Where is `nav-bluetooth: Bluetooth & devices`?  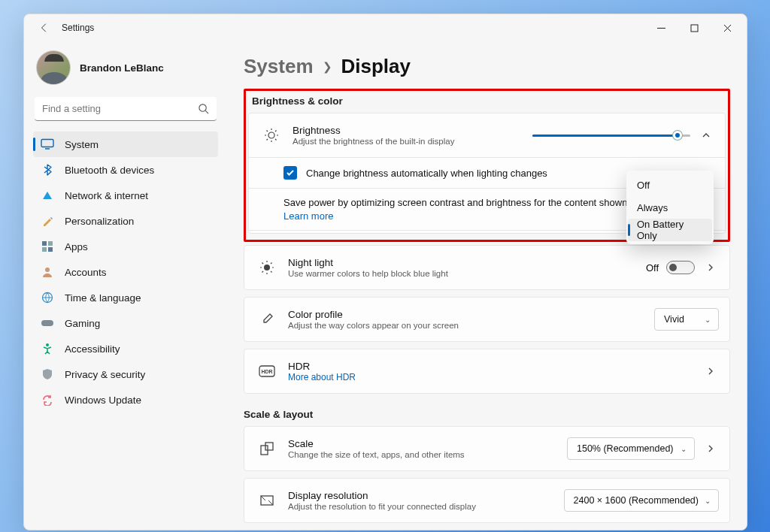 nav-bluetooth: Bluetooth & devices is located at coordinates (126, 170).